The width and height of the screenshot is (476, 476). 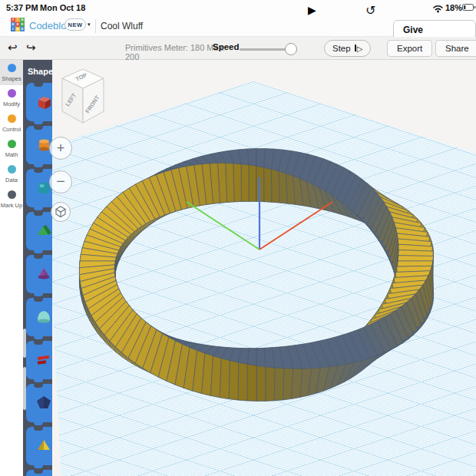 I want to click on step-button: Step▷, so click(x=347, y=48).